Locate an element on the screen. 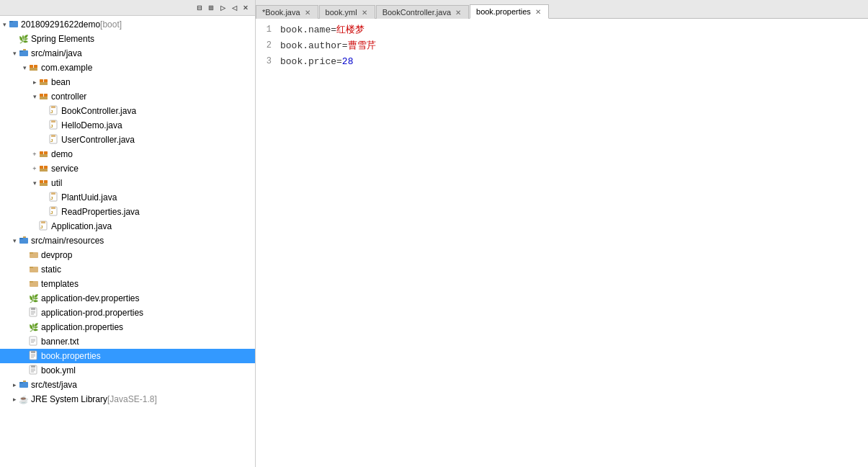  tab-book-yml: book.yml✕ is located at coordinates (347, 12).